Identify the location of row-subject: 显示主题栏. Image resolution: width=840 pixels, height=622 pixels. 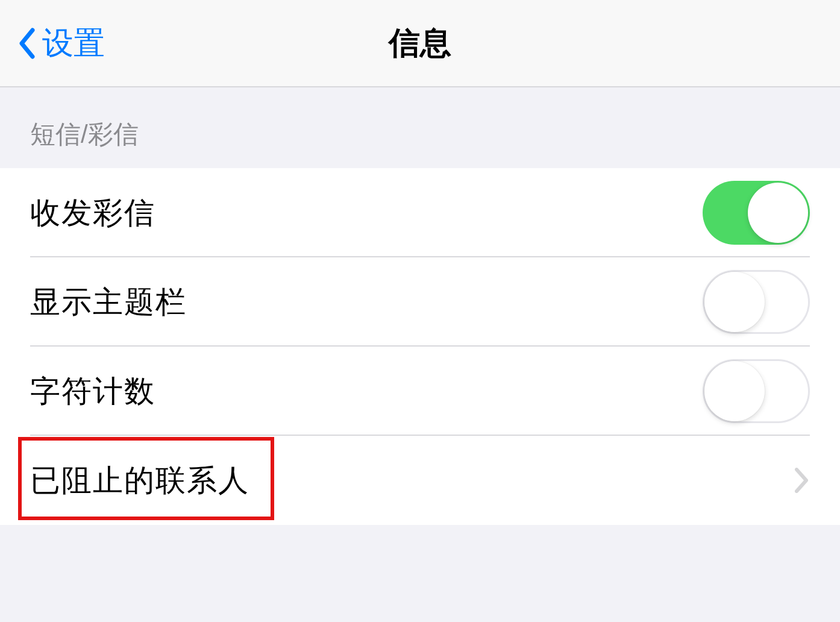
(420, 302).